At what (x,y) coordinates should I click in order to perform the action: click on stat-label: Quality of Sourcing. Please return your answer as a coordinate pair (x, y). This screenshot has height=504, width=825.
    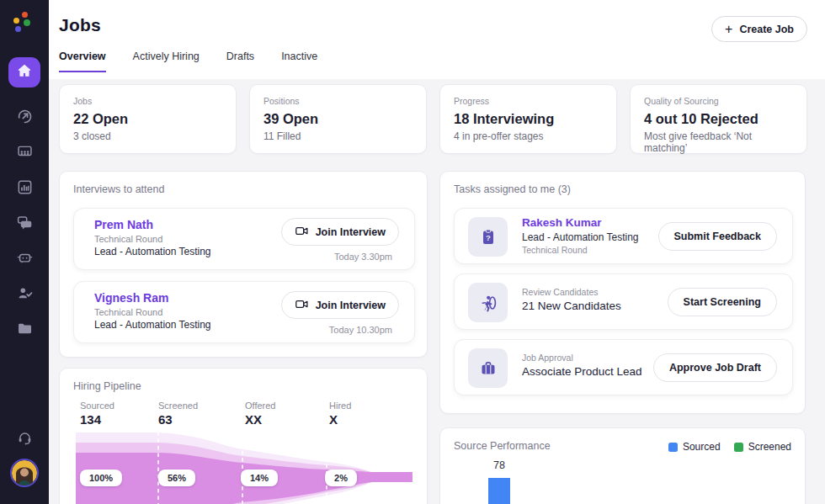
    Looking at the image, I should click on (719, 101).